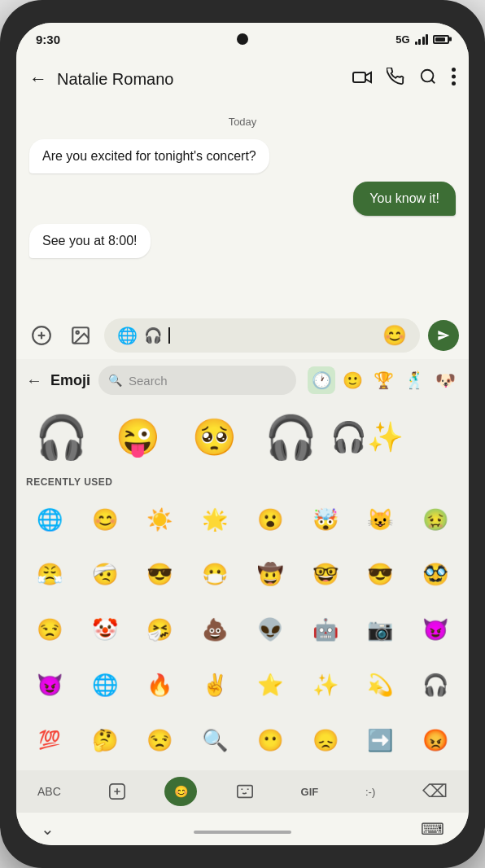 Image resolution: width=485 pixels, height=868 pixels. Describe the element at coordinates (127, 335) in the screenshot. I see `globe-emoji: 🌐` at that location.